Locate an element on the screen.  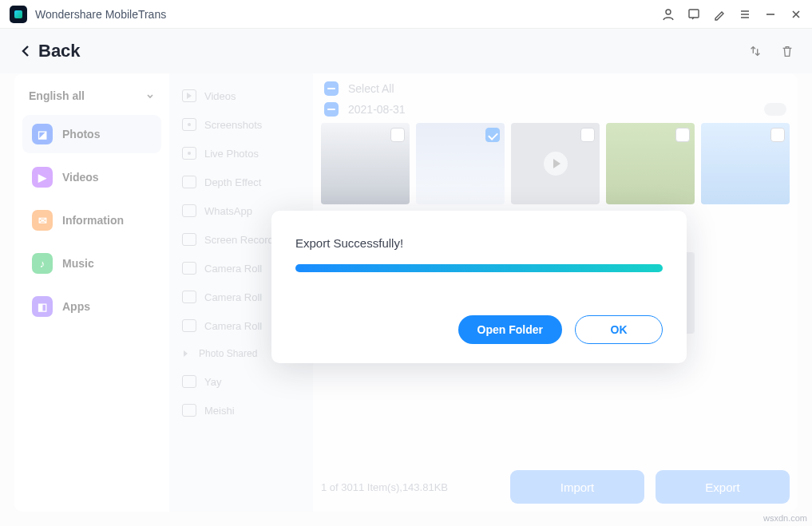
account-icon is located at coordinates (668, 14).